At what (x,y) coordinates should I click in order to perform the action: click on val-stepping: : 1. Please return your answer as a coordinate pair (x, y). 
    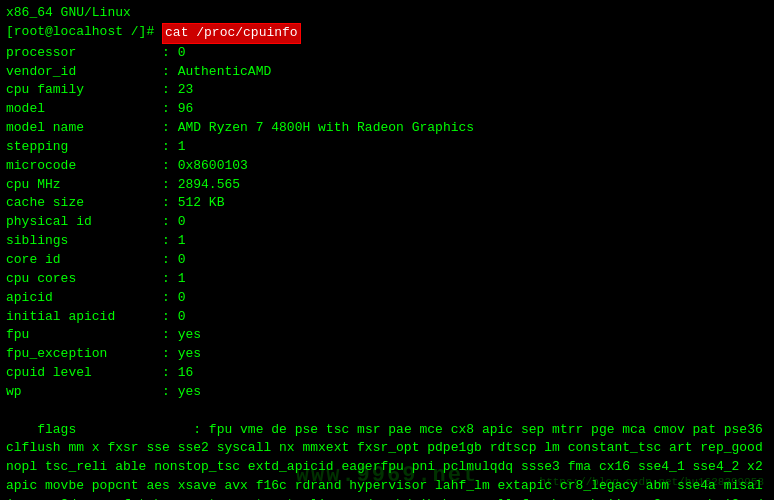
    Looking at the image, I should click on (174, 148).